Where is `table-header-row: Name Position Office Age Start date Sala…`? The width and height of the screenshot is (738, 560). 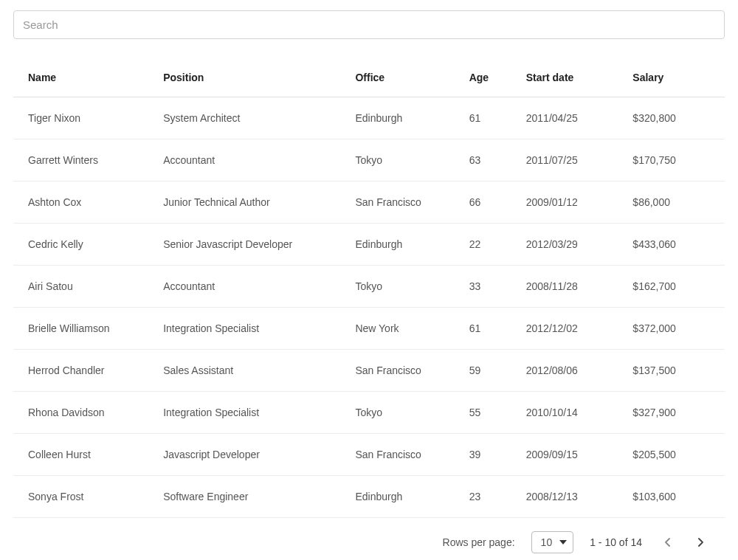 table-header-row: Name Position Office Age Start date Sala… is located at coordinates (369, 80).